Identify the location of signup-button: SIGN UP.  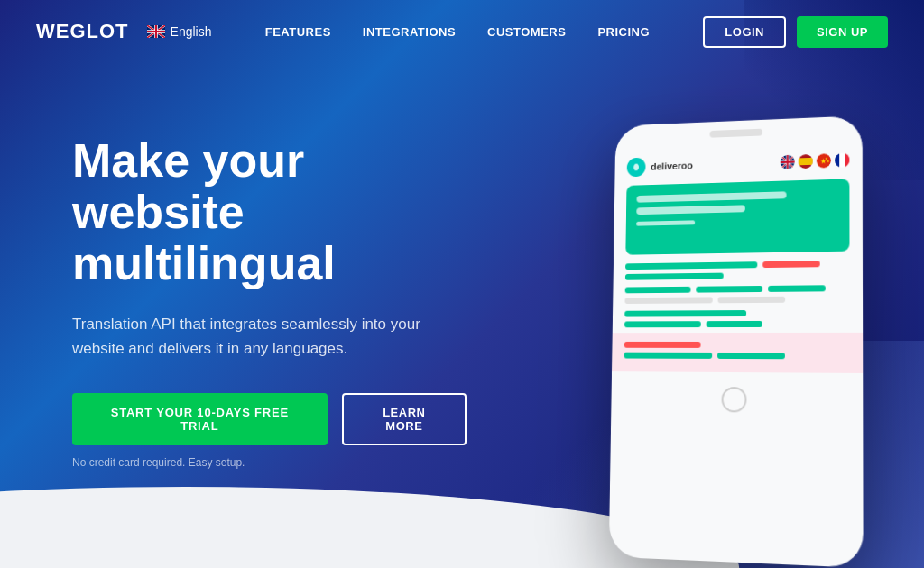
(843, 32).